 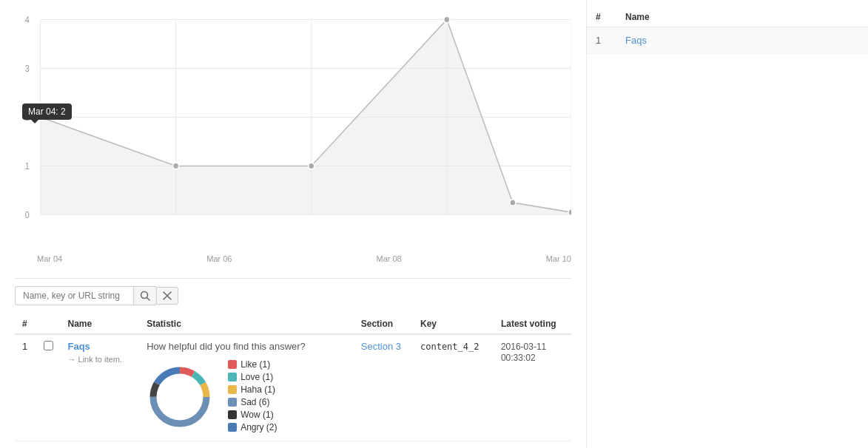 I want to click on legend-label-haha: Haha (1), so click(x=258, y=390).